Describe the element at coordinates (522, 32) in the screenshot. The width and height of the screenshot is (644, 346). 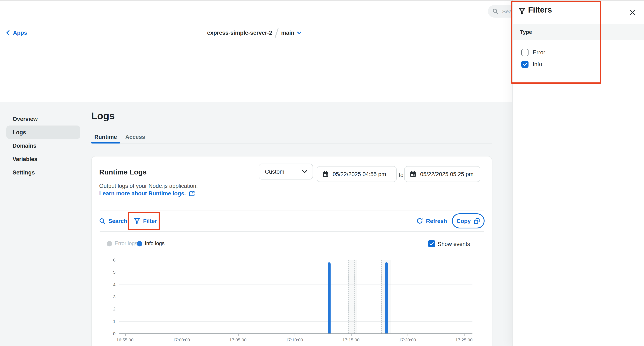
I see `filters-section-title: Type` at that location.